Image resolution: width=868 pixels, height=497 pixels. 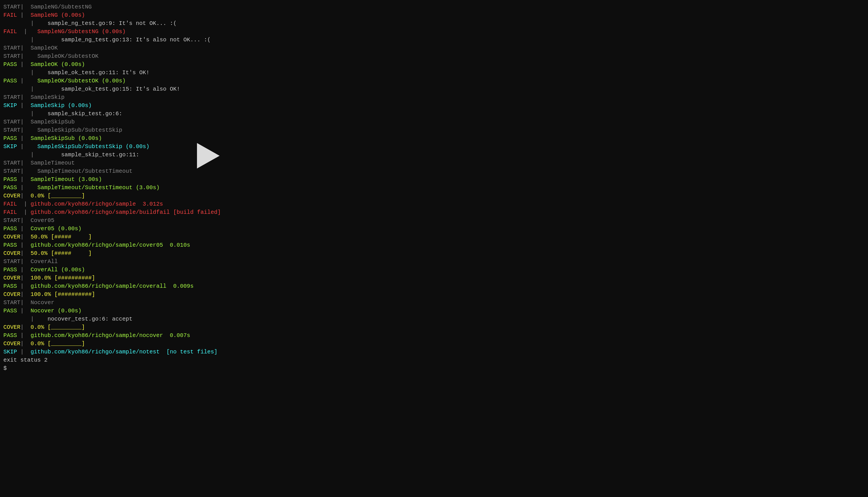 What do you see at coordinates (434, 294) in the screenshot?
I see `terminal-line: COVER| 100.0% [##########]` at bounding box center [434, 294].